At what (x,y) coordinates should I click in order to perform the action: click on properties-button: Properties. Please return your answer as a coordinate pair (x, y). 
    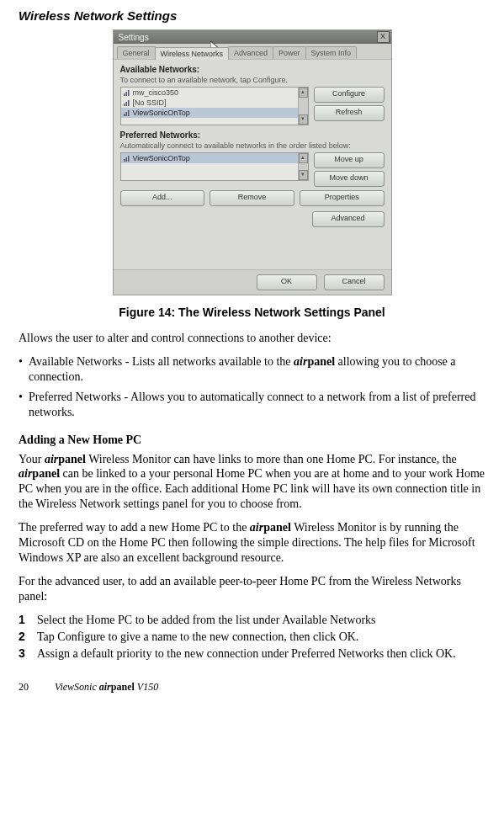
    Looking at the image, I should click on (342, 199).